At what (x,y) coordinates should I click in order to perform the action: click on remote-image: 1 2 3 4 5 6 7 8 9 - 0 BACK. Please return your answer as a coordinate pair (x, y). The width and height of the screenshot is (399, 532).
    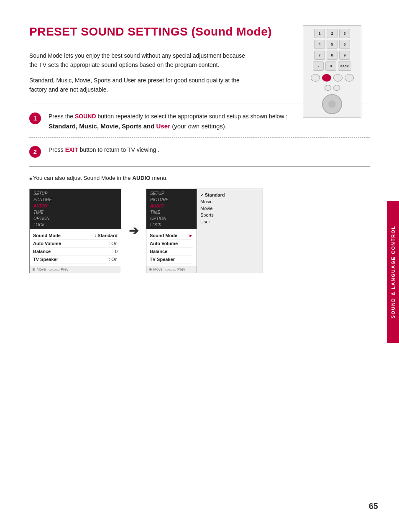
    Looking at the image, I should click on (332, 72).